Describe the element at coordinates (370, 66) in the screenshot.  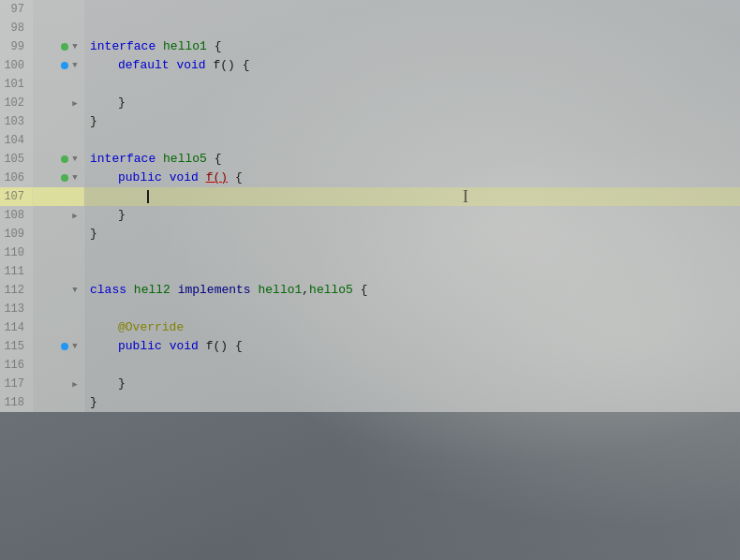
I see `line-100: 100 ▼ default void f() {` at that location.